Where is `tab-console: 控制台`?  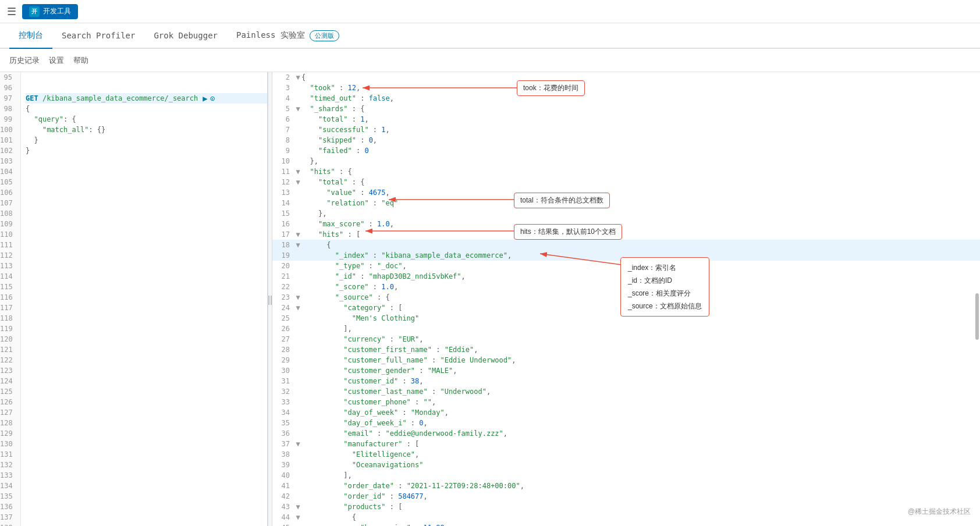
tab-console: 控制台 is located at coordinates (31, 36).